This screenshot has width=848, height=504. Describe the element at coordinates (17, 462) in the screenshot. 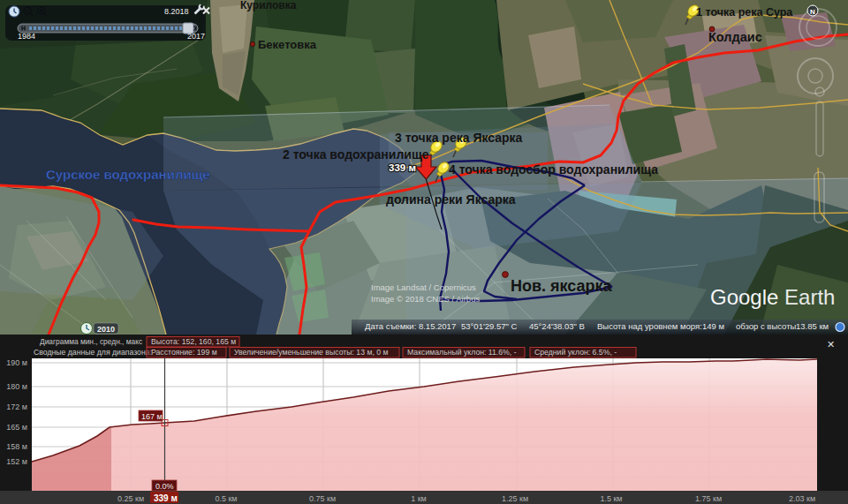

I see `svg-text: 152 м` at that location.